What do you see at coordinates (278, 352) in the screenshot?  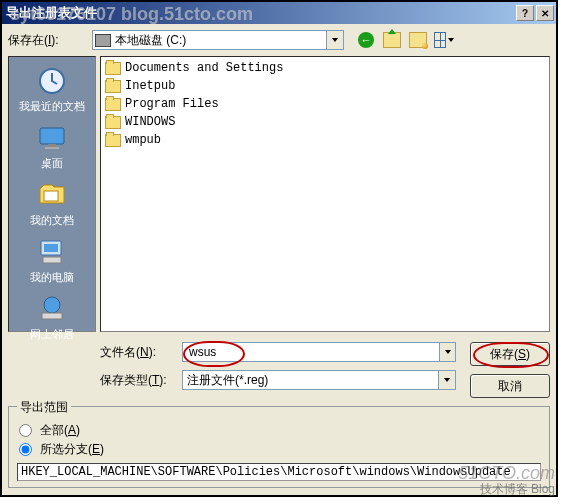 I see `filename-row: 文件名(N):` at bounding box center [278, 352].